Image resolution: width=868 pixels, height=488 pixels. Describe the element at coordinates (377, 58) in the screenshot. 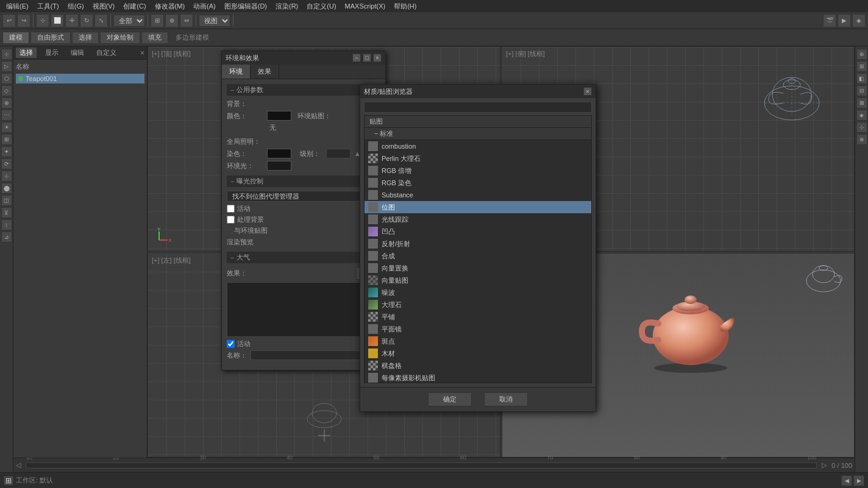

I see `env-dialog-close: ×` at that location.